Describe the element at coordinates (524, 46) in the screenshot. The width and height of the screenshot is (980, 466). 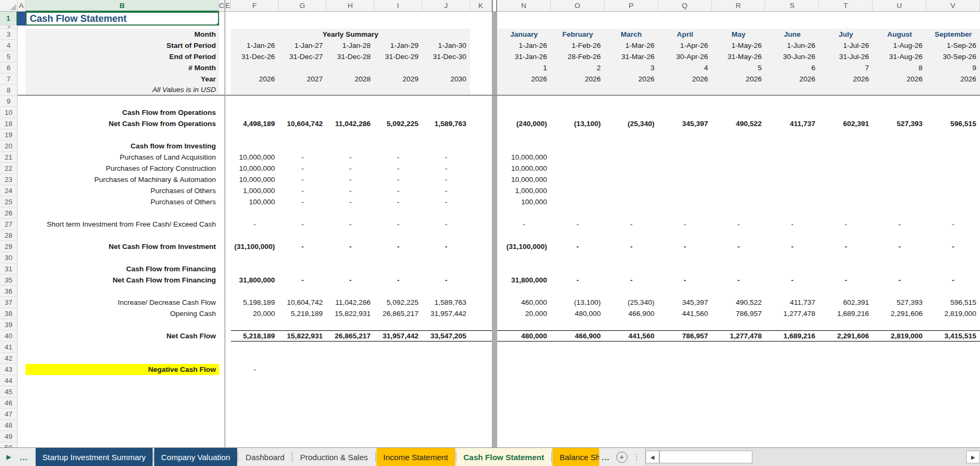
I see `cell-N4: 1-Jan-26` at that location.